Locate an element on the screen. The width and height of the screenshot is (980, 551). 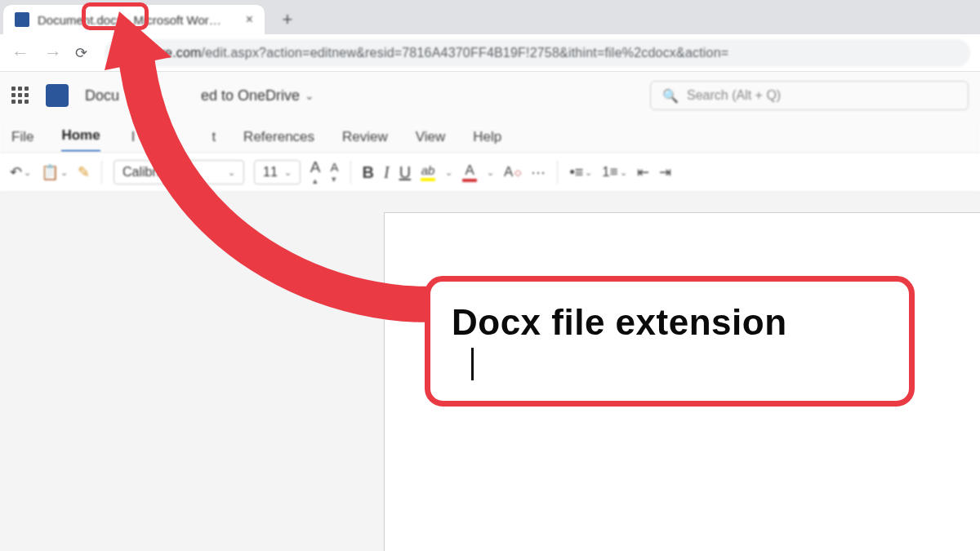
font-color-button: A is located at coordinates (470, 173).